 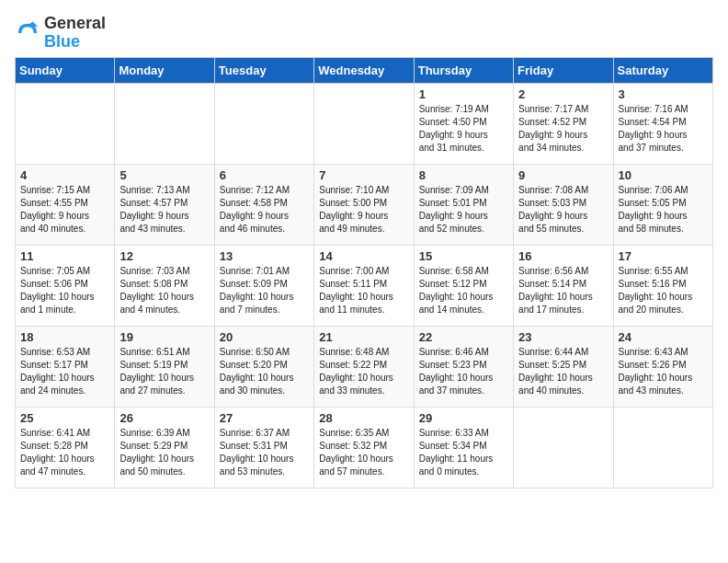 What do you see at coordinates (664, 210) in the screenshot?
I see `day-info: Sunrise: 7:06 AMSunset: 5:05 PMDaylight:…` at bounding box center [664, 210].